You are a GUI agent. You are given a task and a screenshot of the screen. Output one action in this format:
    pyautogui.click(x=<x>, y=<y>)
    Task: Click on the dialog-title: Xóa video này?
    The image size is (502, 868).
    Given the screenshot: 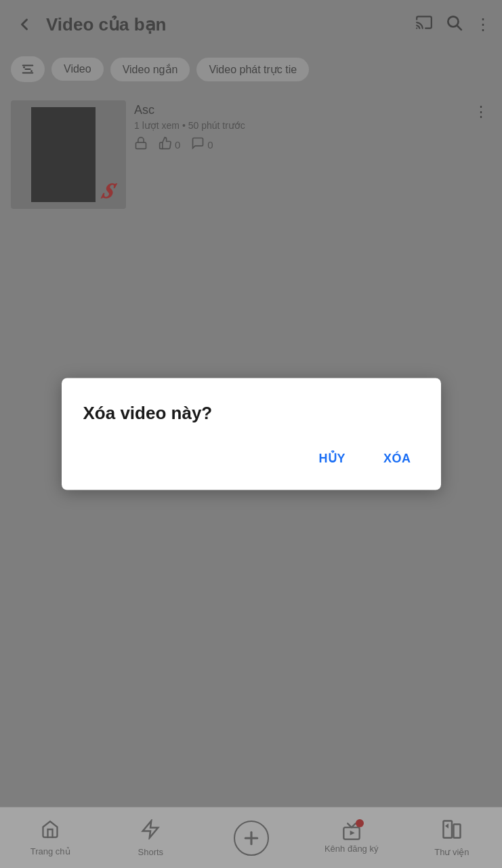 What is the action you would take?
    pyautogui.click(x=251, y=414)
    